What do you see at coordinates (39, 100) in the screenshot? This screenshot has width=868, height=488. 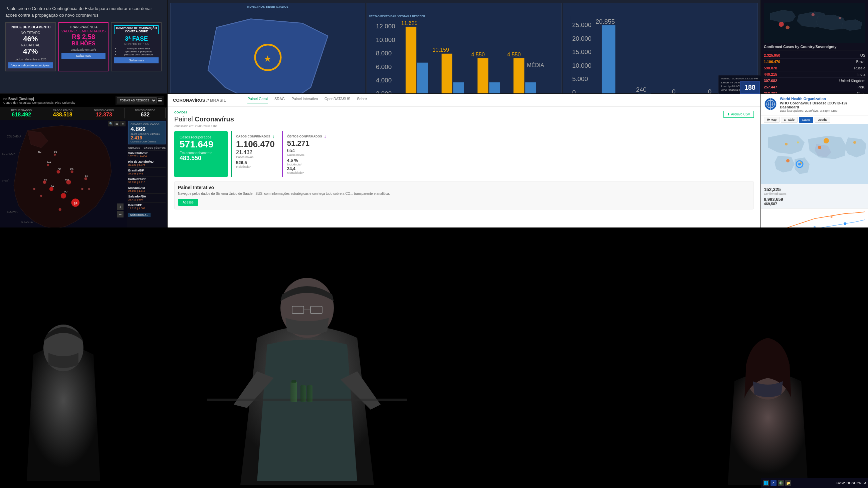 I see `brazil-title-area: no Brasil [Desktop] Centro de Pesquisas …` at bounding box center [39, 100].